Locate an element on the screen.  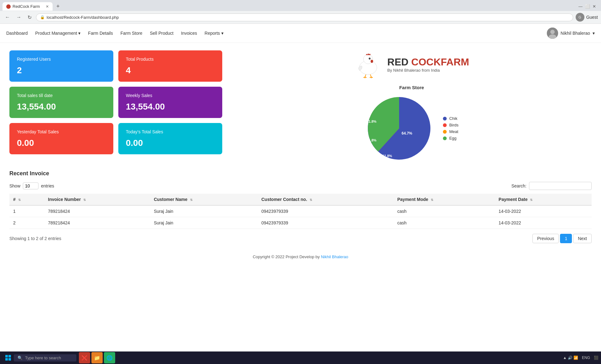
browser-tab: RedCock Farm ✕ is located at coordinates (28, 6).